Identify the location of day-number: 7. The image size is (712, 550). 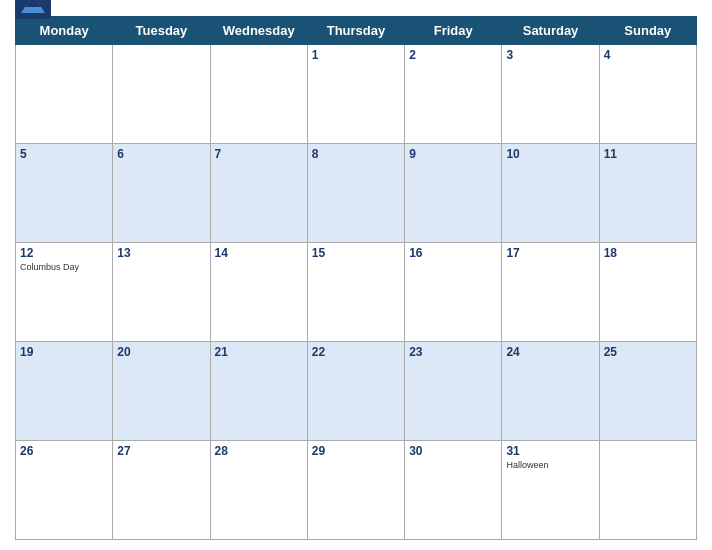
(259, 154).